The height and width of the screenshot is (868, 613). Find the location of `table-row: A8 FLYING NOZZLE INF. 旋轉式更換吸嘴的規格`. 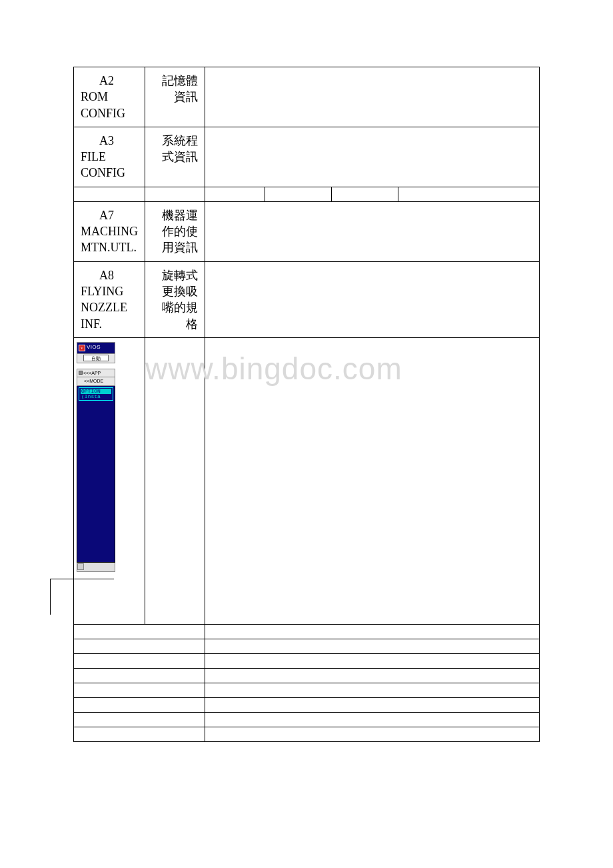

table-row: A8 FLYING NOZZLE INF. 旋轉式更換吸嘴的規格 is located at coordinates (306, 299).